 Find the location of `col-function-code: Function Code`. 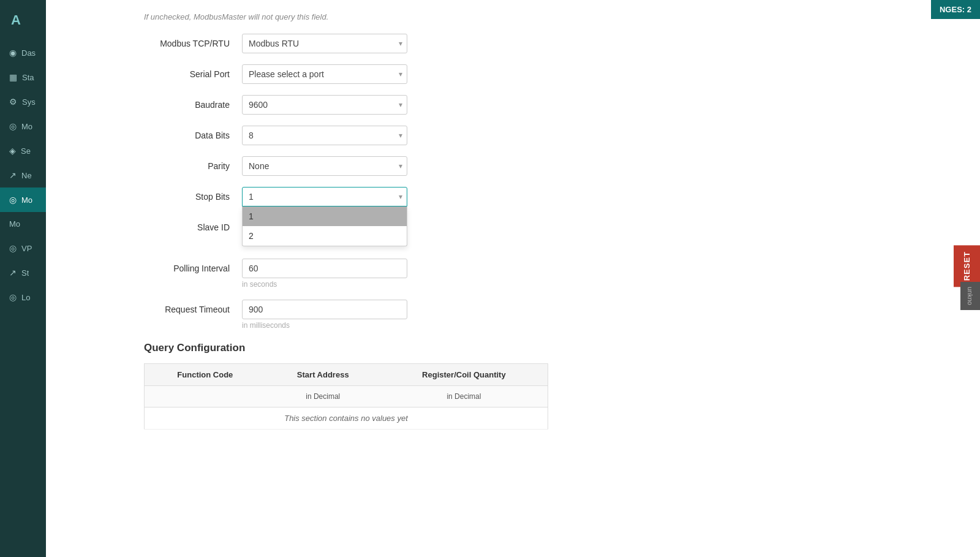

col-function-code: Function Code is located at coordinates (205, 375).